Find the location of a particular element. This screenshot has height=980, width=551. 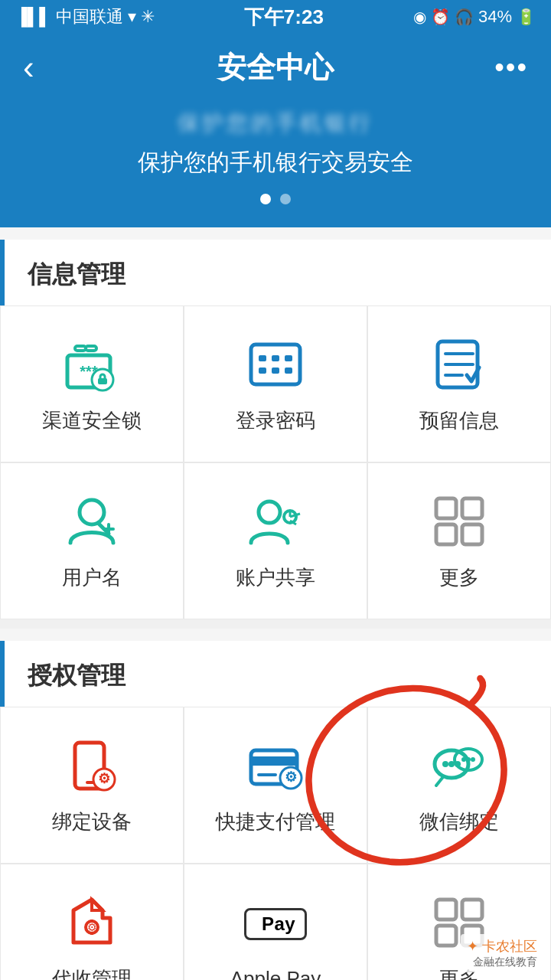

section-title-info: 信息管理 is located at coordinates (77, 275).